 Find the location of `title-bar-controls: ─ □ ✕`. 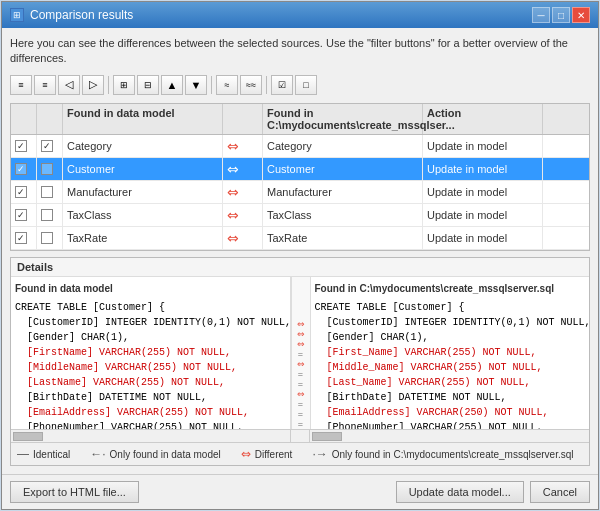

title-bar-controls: ─ □ ✕ is located at coordinates (561, 15).